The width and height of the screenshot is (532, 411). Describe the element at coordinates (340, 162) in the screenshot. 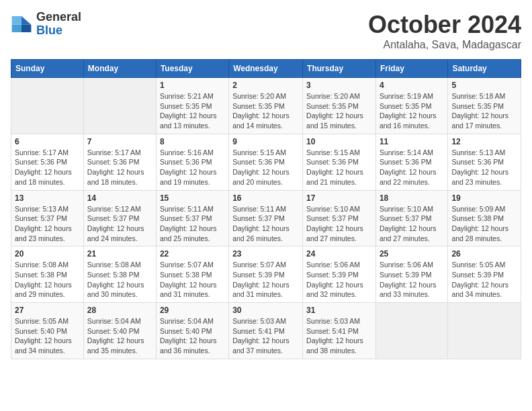

I see `calendar-cell: 10Sunrise: 5:15 AM Sunset: 5:36 PM Dayli…` at that location.